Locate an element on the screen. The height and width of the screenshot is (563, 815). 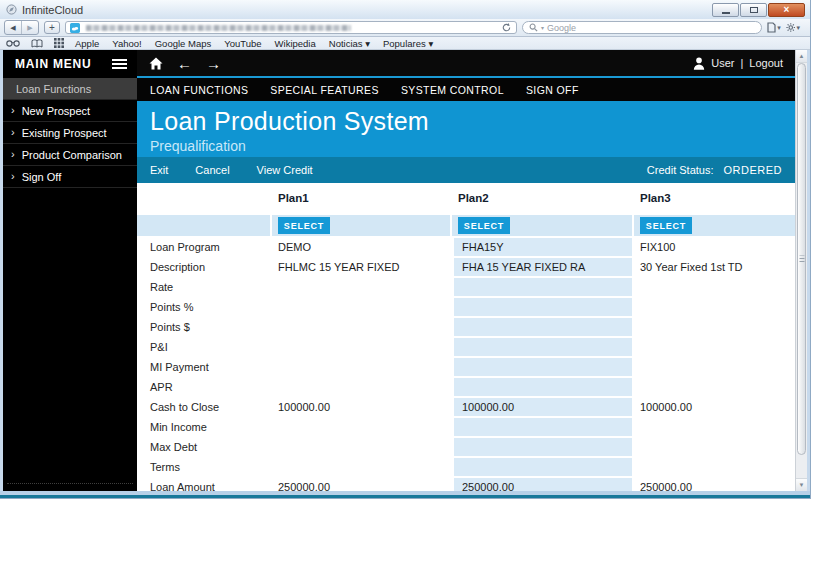
select-button-plan1: SELECT is located at coordinates (304, 226).